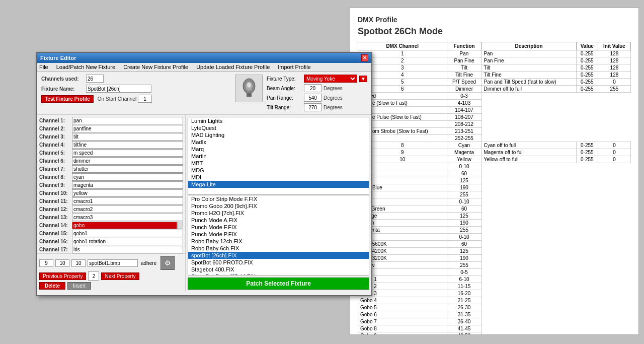  Describe the element at coordinates (279, 206) in the screenshot. I see `profile-item: Promo Gobo 200 [9ch].FIX` at that location.